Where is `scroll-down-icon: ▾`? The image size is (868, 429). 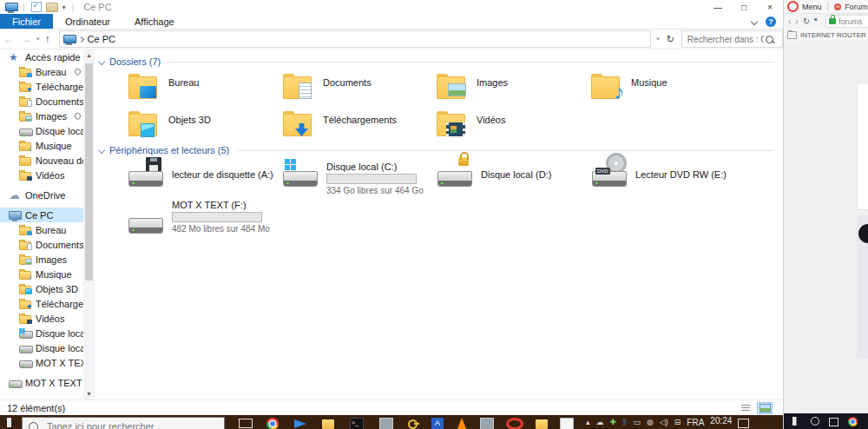
scroll-down-icon: ▾ is located at coordinates (89, 394).